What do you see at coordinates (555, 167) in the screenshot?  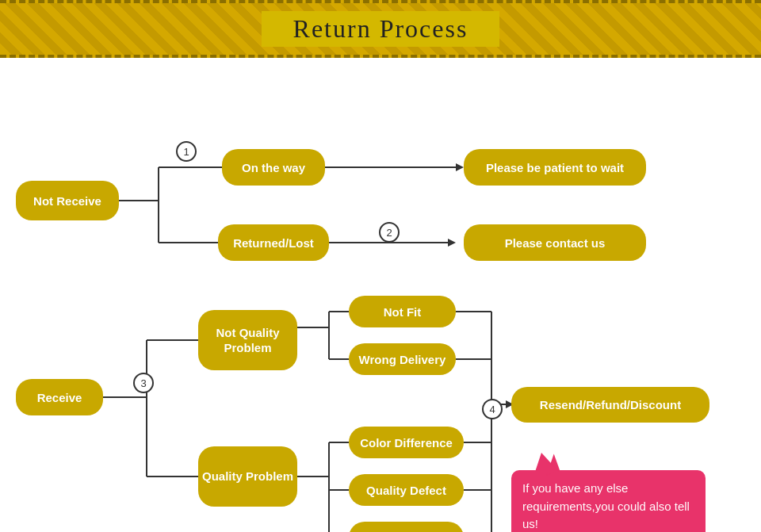 I see `please-wait-box: Please be patient to wait` at bounding box center [555, 167].